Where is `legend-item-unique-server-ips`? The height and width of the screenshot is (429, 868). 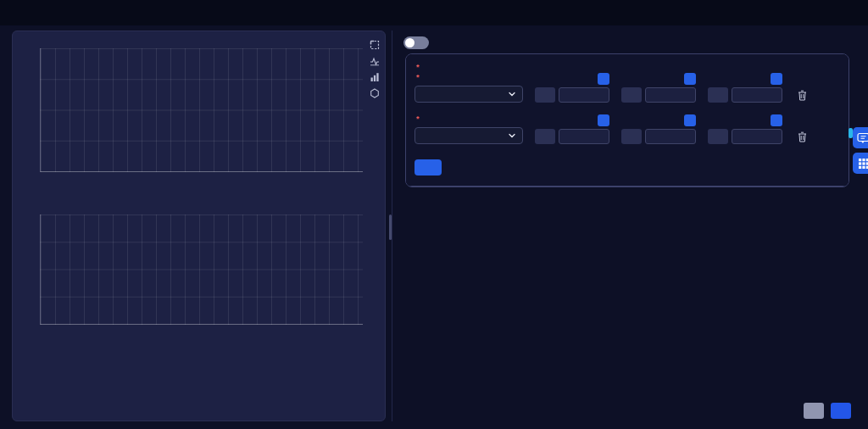
legend-item-unique-server-ips is located at coordinates (183, 387).